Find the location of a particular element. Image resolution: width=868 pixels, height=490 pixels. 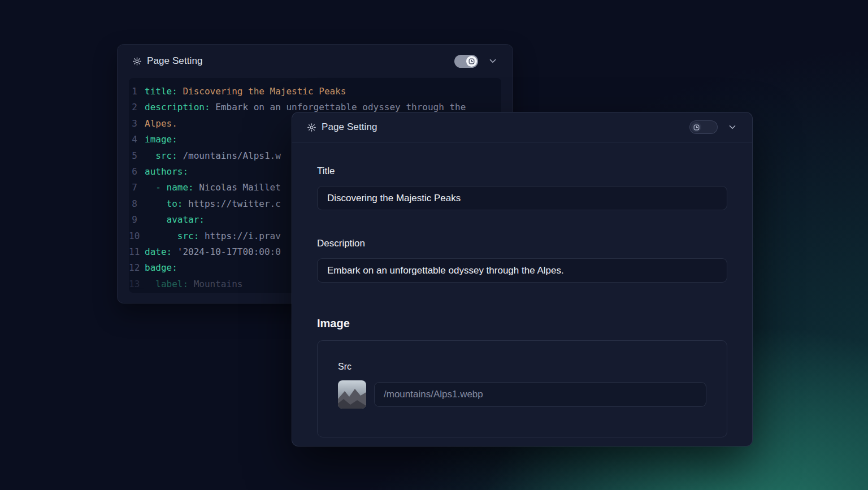

code-text: title: Discovering the Majestic Peaks is located at coordinates (245, 92).